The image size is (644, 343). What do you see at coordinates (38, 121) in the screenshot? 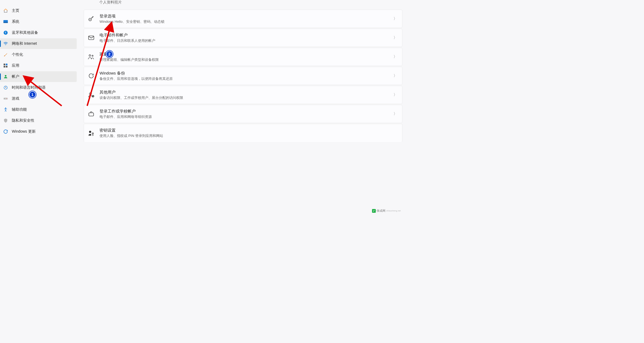
I see `sidebar-item-privacy: 隐私和安全性` at bounding box center [38, 121].